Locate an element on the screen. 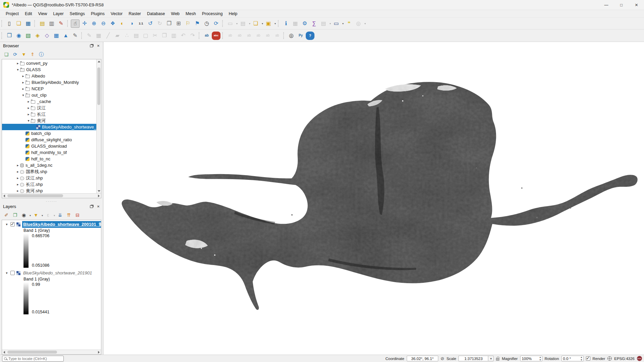 The image size is (644, 362). browser-tree-item: hdf_monthly_to_tif is located at coordinates (49, 152).